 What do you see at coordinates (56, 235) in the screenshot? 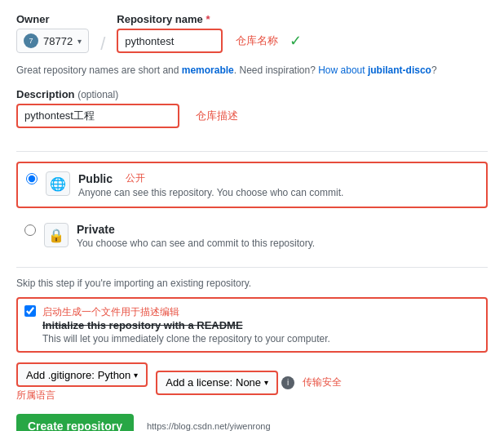
I see `private-icon: 🔒` at bounding box center [56, 235].